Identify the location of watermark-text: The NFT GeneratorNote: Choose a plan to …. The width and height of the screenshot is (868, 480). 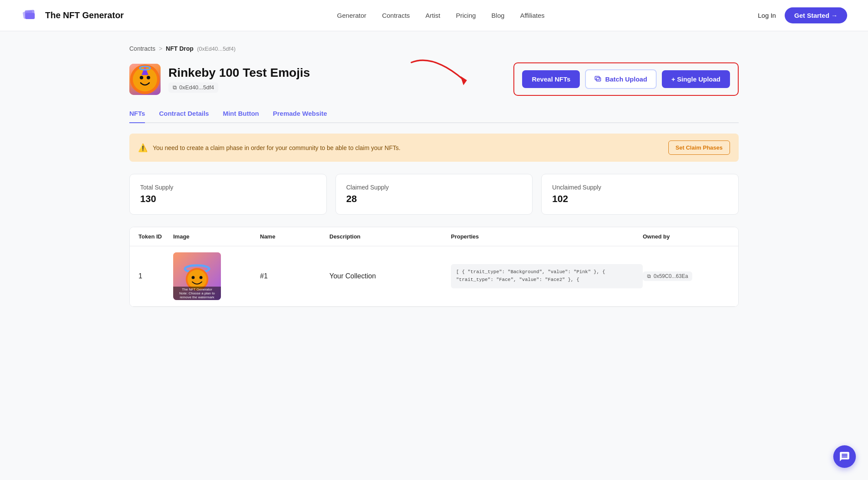
(197, 293).